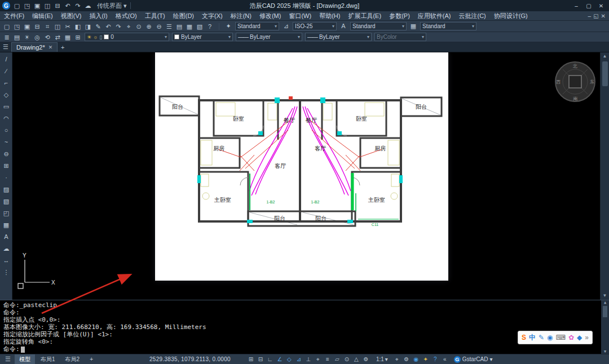 This screenshot has width=609, height=364. What do you see at coordinates (561, 338) in the screenshot?
I see `keyboard-icon: ⌨` at bounding box center [561, 338].